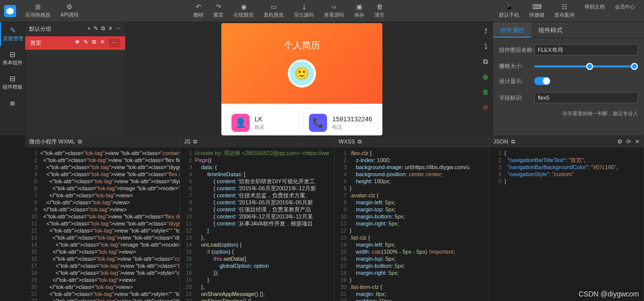  I want to click on tab-styles: 组件样式, so click(550, 30).